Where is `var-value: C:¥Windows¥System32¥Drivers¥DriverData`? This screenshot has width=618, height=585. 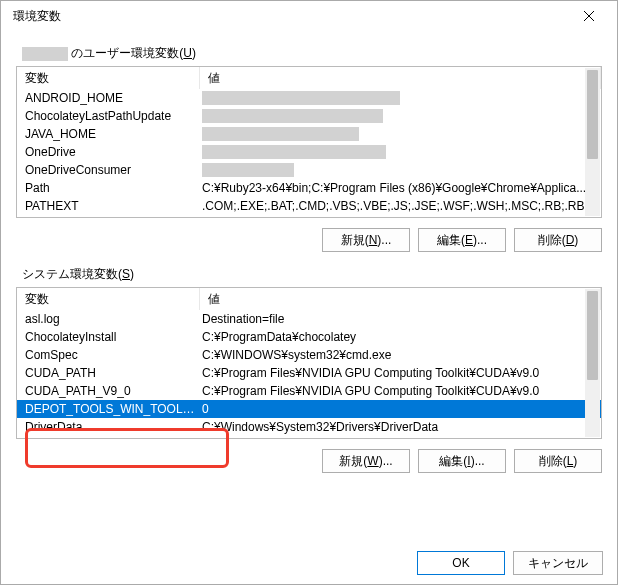 var-value: C:¥Windows¥System32¥Drivers¥DriverData is located at coordinates (400, 427).